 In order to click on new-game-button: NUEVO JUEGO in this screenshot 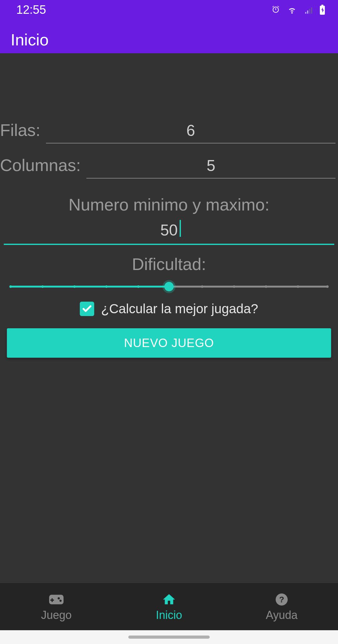, I will do `click(169, 343)`.